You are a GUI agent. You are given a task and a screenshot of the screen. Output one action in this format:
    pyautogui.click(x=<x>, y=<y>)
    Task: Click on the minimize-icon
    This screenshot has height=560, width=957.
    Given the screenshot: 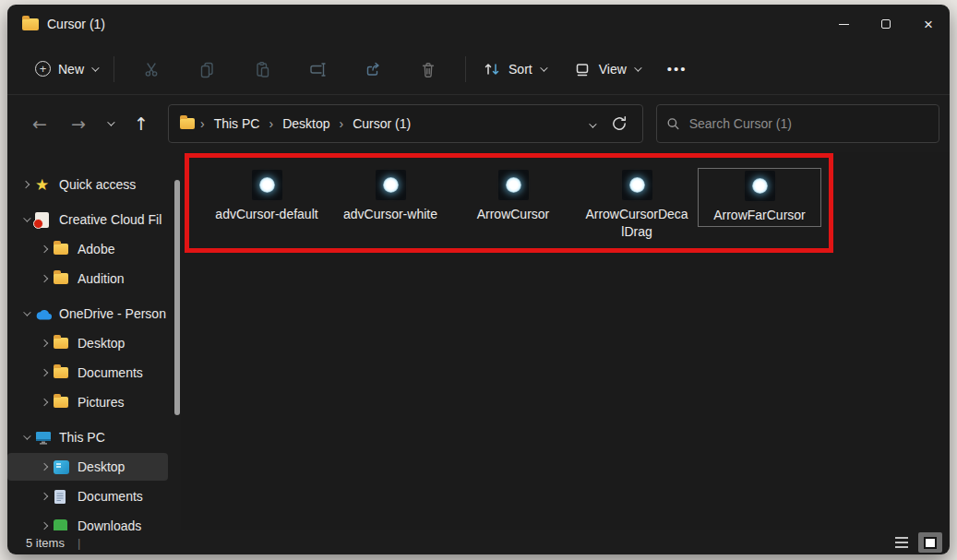 What is the action you would take?
    pyautogui.click(x=843, y=24)
    